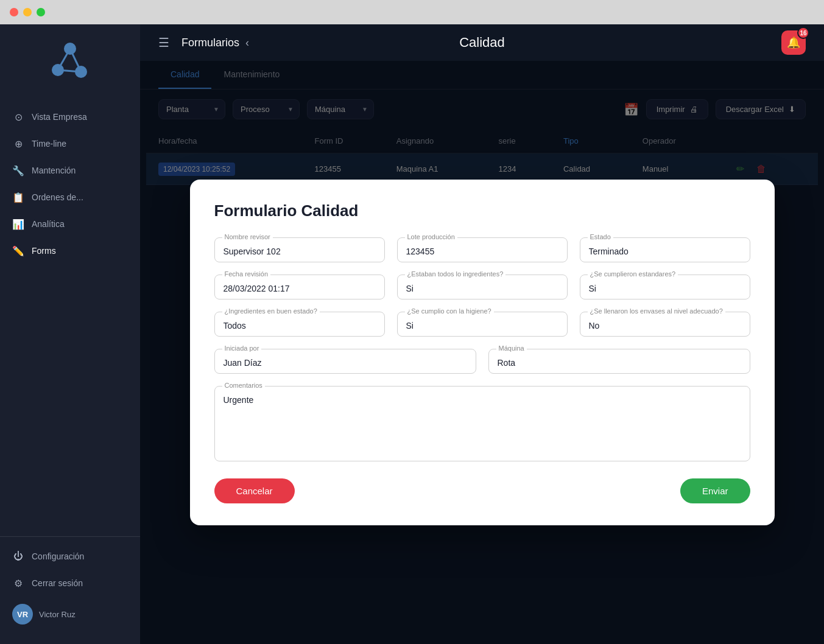 This screenshot has height=644, width=824. Describe the element at coordinates (482, 287) in the screenshot. I see `field-ingredientes-todos: ¿Estaban todos lo ingredientes?` at that location.